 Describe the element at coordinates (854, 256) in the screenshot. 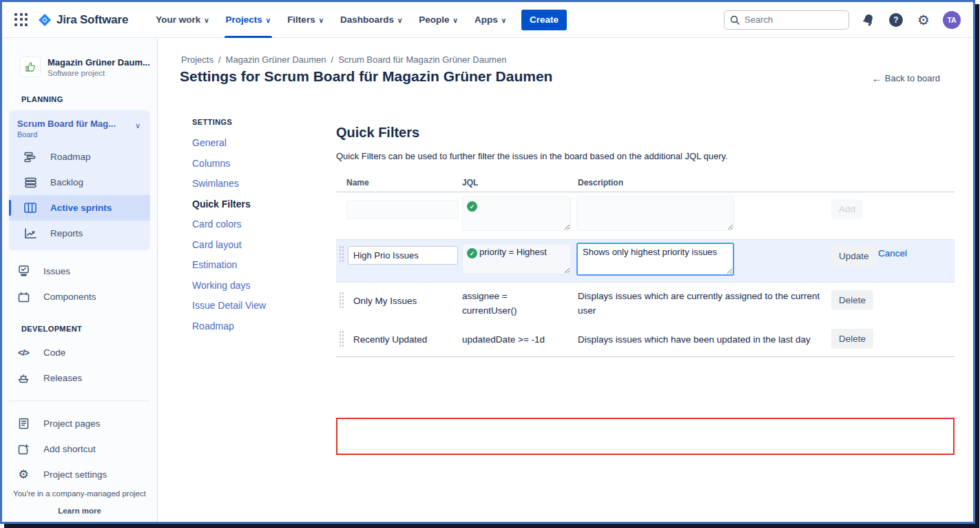

I see `update-button: Update` at that location.